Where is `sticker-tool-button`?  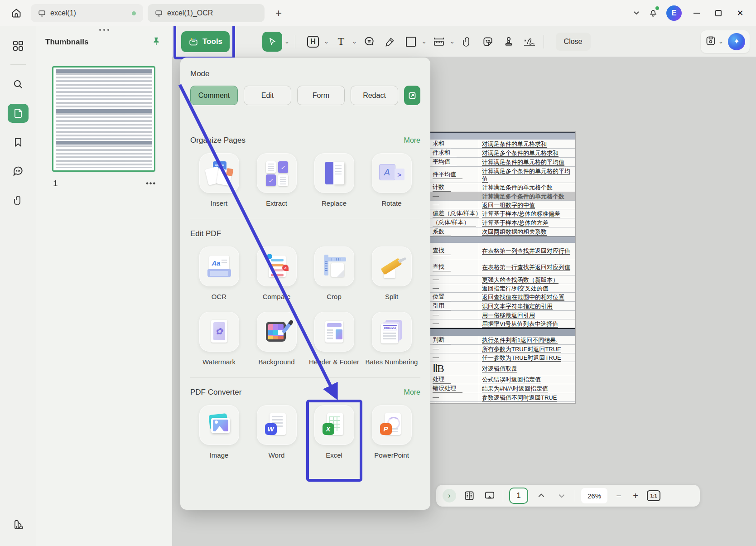 sticker-tool-button is located at coordinates (488, 42).